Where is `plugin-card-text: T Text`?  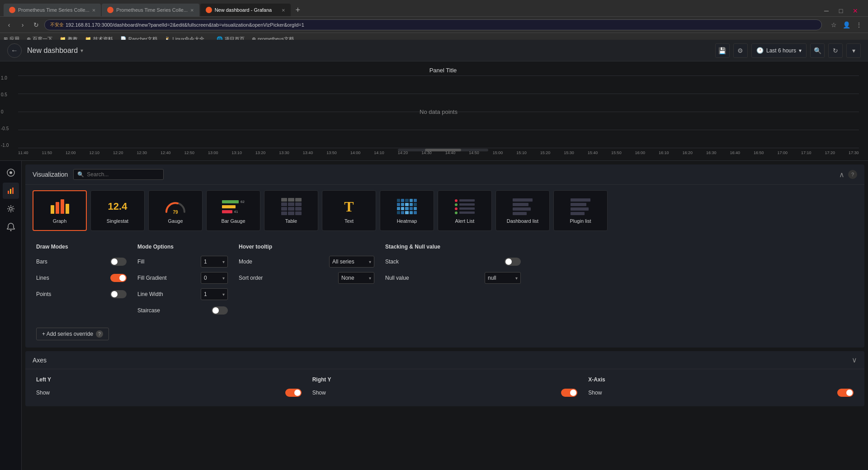
plugin-card-text: T Text is located at coordinates (349, 211).